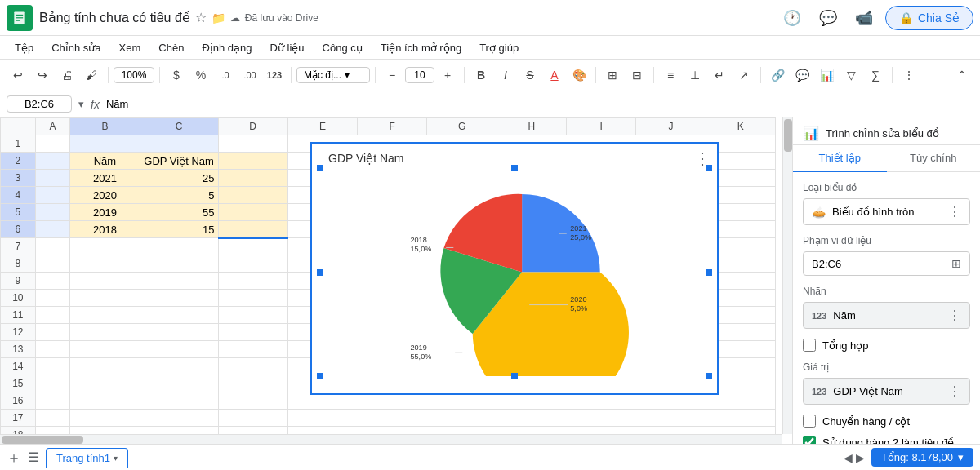  I want to click on history-btn: 🕐, so click(792, 18).